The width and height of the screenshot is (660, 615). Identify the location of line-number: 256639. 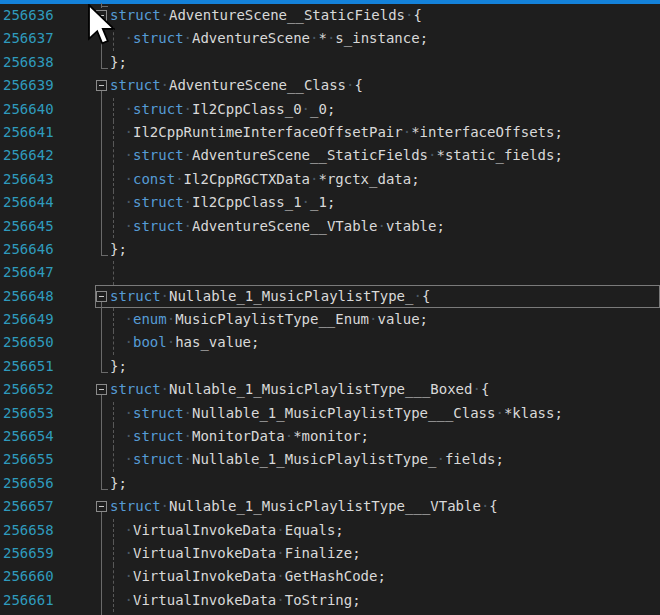
(28, 86).